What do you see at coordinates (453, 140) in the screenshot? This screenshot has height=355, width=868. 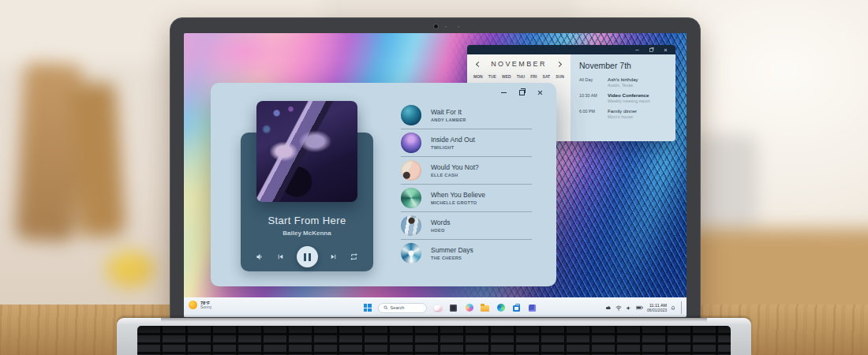 I see `track-title: Inside And Out` at bounding box center [453, 140].